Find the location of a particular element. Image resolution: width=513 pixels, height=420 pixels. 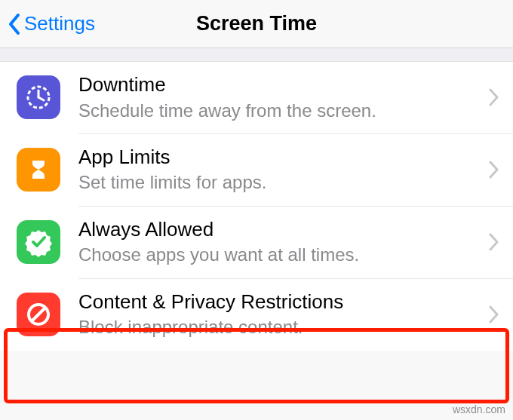

downtime-icon is located at coordinates (38, 97).